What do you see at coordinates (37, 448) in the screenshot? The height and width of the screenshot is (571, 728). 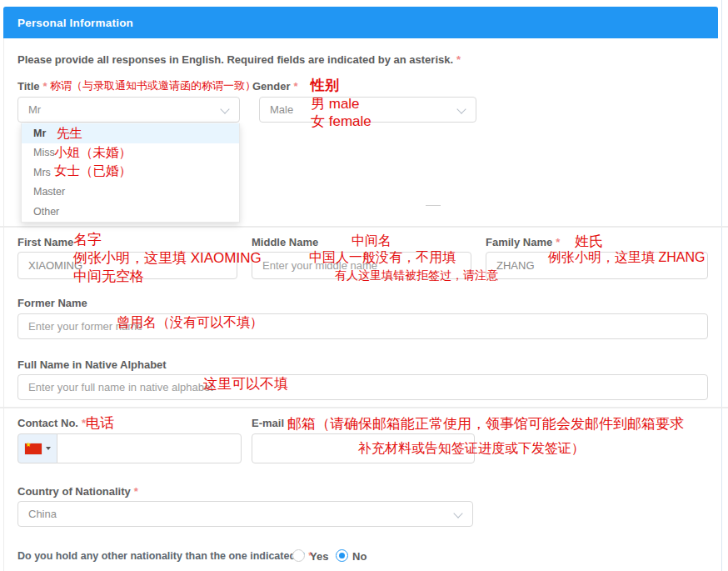 I see `country-code-selector` at bounding box center [37, 448].